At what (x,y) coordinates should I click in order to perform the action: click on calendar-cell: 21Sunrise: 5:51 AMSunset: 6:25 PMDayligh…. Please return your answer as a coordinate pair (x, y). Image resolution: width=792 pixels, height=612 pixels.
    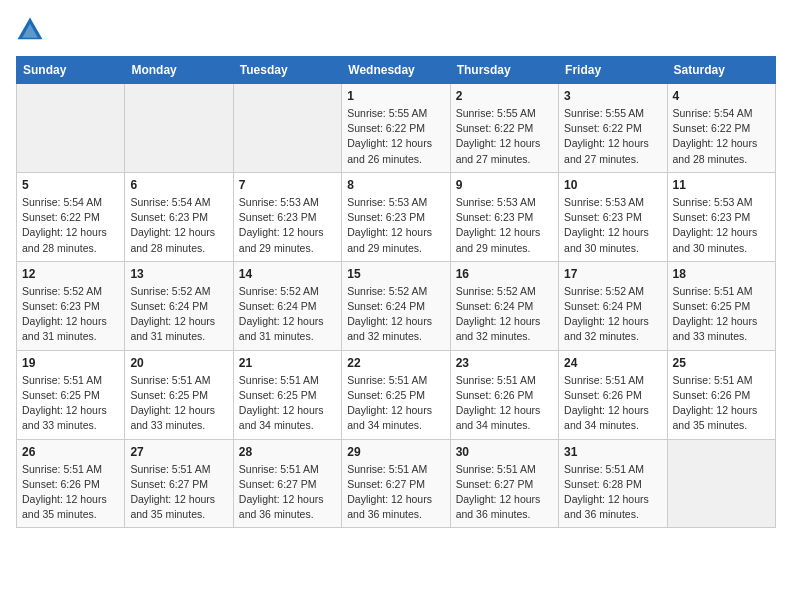
    Looking at the image, I should click on (287, 394).